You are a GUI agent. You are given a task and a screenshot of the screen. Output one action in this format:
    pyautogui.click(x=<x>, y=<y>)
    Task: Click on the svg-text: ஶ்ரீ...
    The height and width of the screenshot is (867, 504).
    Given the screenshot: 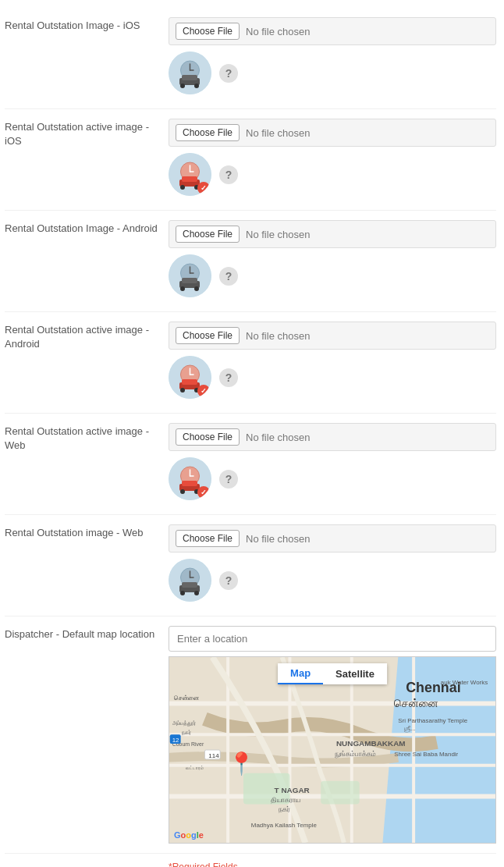 What is the action you would take?
    pyautogui.click(x=410, y=729)
    